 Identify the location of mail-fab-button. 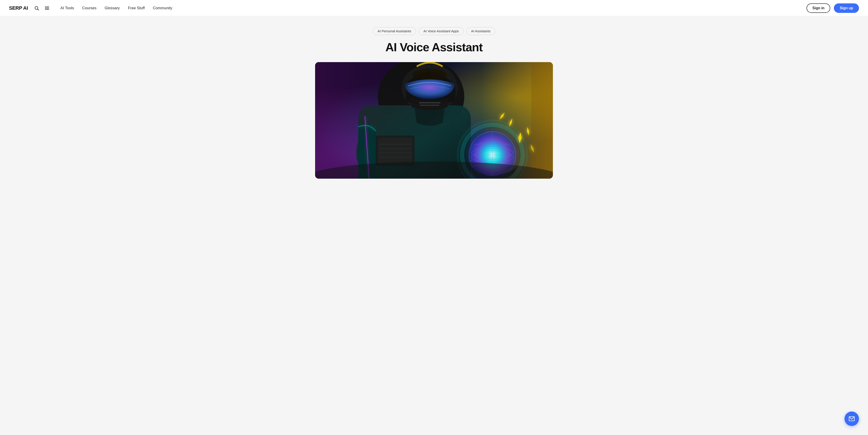
(852, 419).